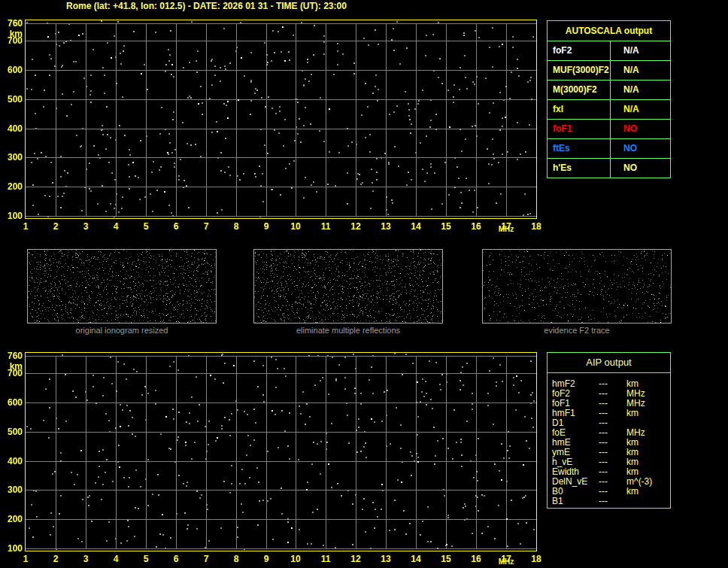 This screenshot has height=568, width=728. I want to click on autoscala-row-label: foF2, so click(579, 51).